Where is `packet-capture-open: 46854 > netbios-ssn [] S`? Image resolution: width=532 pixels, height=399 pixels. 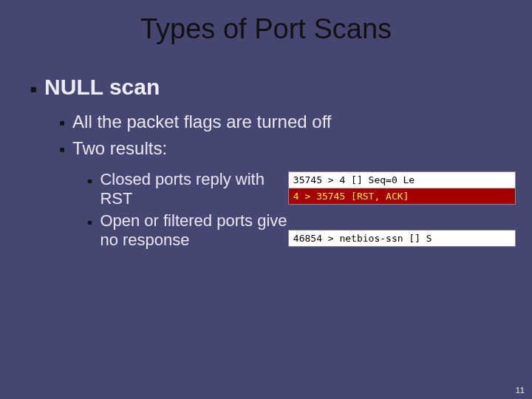 packet-capture-open: 46854 > netbios-ssn [] S is located at coordinates (402, 238).